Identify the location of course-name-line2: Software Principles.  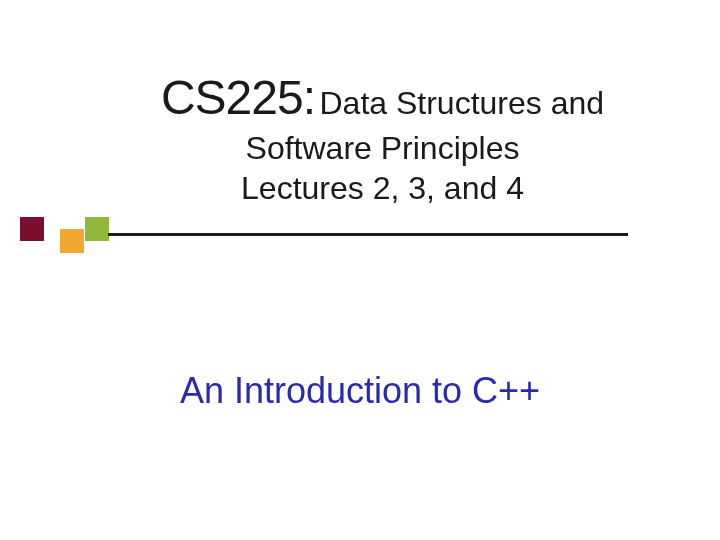
(383, 148).